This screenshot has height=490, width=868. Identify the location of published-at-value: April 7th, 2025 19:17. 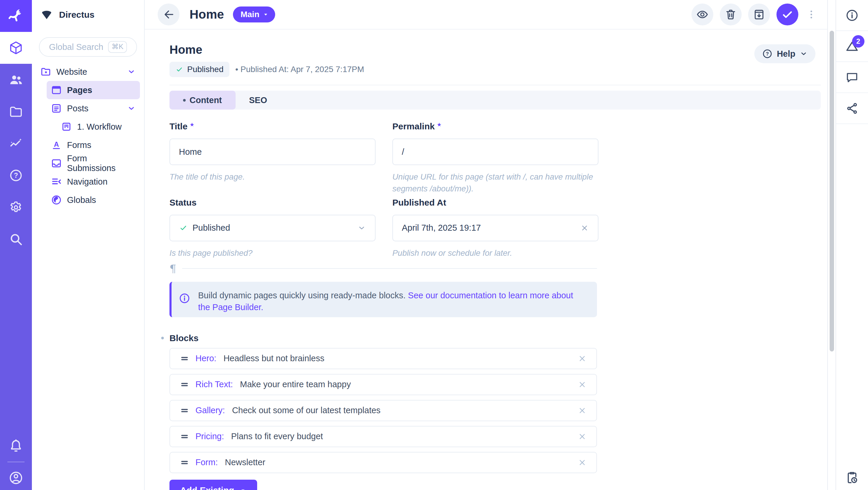
(441, 228).